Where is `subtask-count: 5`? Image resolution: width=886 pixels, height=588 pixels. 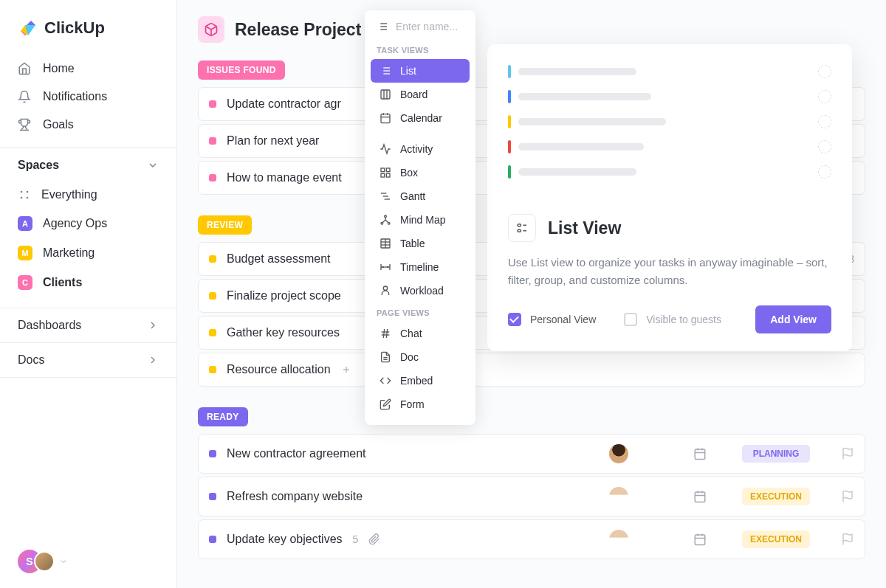
subtask-count: 5 is located at coordinates (356, 539).